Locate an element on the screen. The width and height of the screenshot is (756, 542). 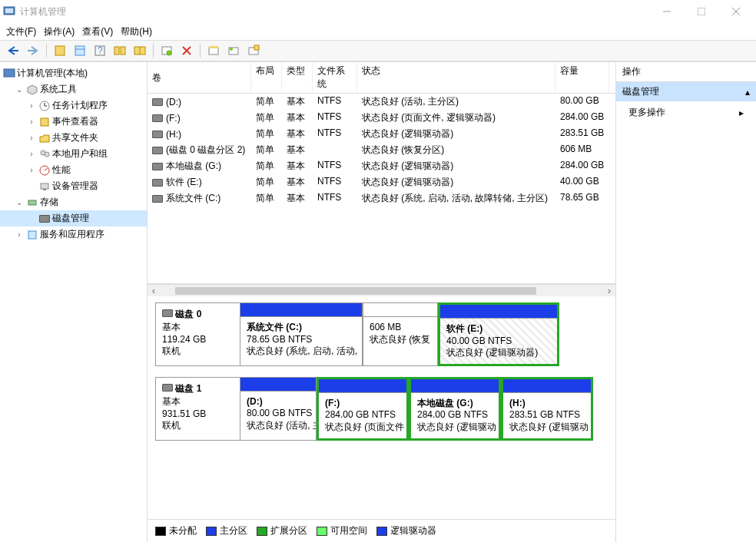
volume-row: (D:)简单基本NTFS状态良好 (活动, 主分区)80.00 GB is located at coordinates (381, 101).